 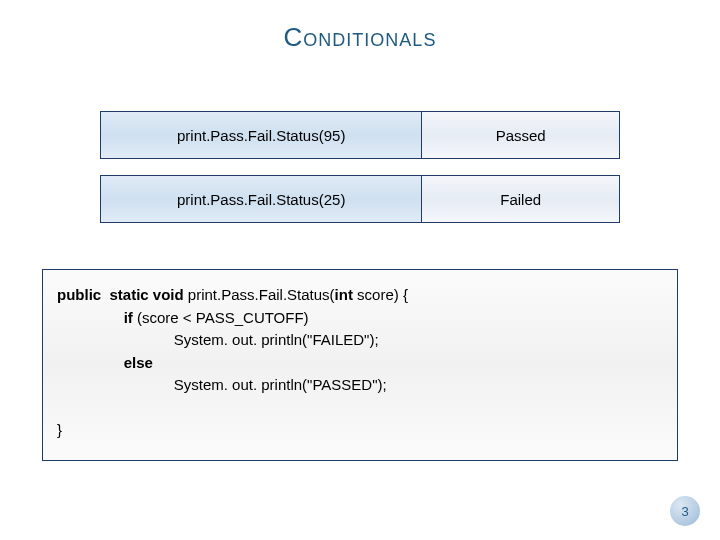 What do you see at coordinates (360, 199) in the screenshot?
I see `table-row: print.Pass.Fail.Status(25) Failed` at bounding box center [360, 199].